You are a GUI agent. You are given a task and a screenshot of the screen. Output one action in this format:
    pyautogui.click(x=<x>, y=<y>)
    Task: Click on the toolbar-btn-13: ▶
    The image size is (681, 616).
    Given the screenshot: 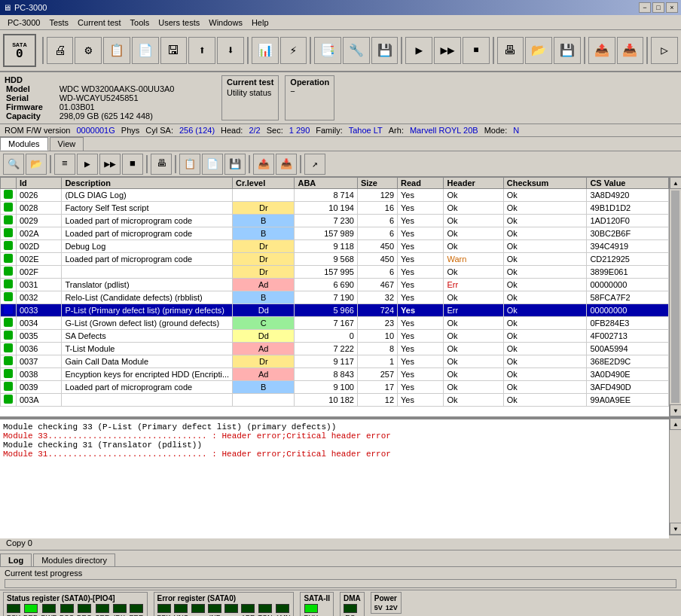 What is the action you would take?
    pyautogui.click(x=419, y=50)
    